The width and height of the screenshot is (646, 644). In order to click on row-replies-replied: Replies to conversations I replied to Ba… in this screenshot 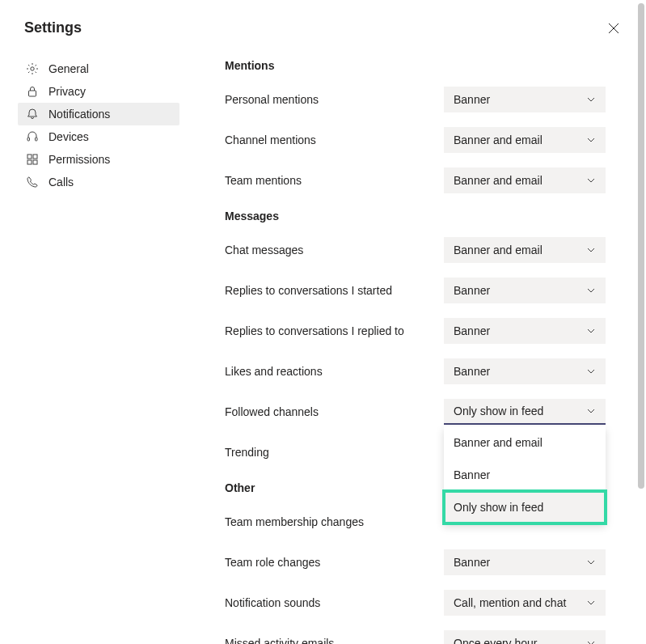, I will do `click(416, 331)`.